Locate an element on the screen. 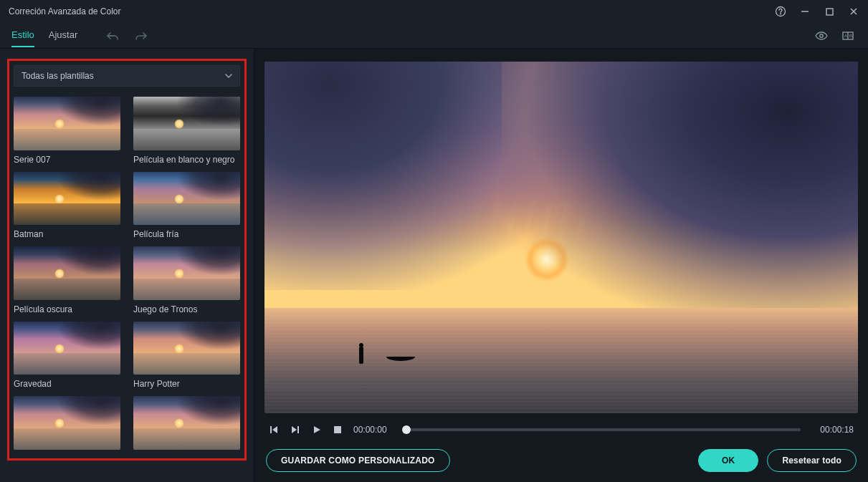 Image resolution: width=868 pixels, height=482 pixels. template-item: Película en blanco y negro is located at coordinates (186, 130).